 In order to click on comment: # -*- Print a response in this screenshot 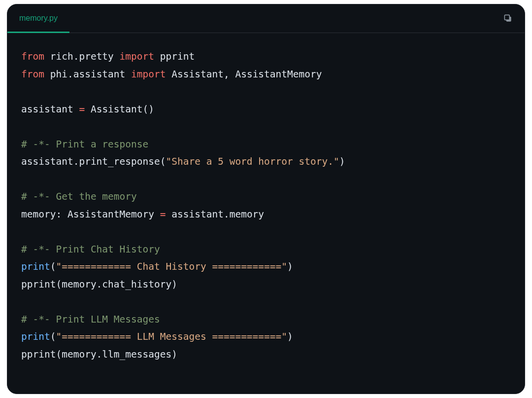, I will do `click(85, 144)`.